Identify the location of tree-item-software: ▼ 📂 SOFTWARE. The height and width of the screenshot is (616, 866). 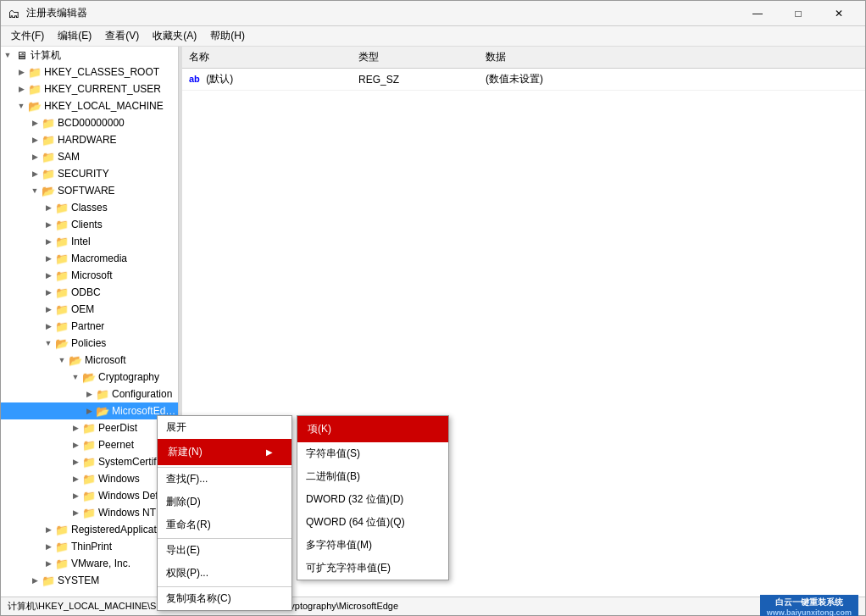
(90, 191).